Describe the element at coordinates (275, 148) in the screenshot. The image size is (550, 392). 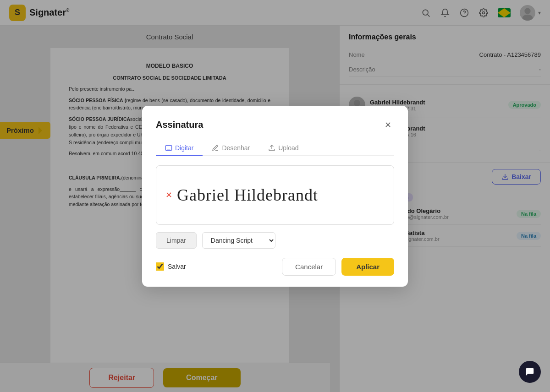
I see `modal-tabs: Digitar Desenhar Upload` at that location.